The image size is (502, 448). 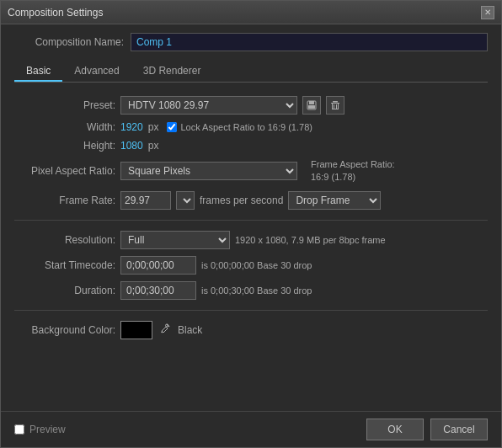 I want to click on pixel-aspect-row: Pixel Aspect Ratio: Square Pixels D1/DV …, so click(x=251, y=172).